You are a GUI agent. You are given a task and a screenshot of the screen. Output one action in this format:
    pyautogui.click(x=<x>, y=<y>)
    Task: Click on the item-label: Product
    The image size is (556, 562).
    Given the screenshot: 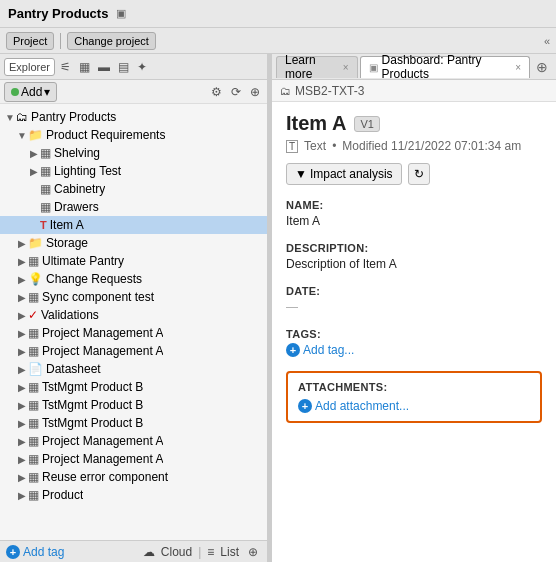 What is the action you would take?
    pyautogui.click(x=62, y=495)
    